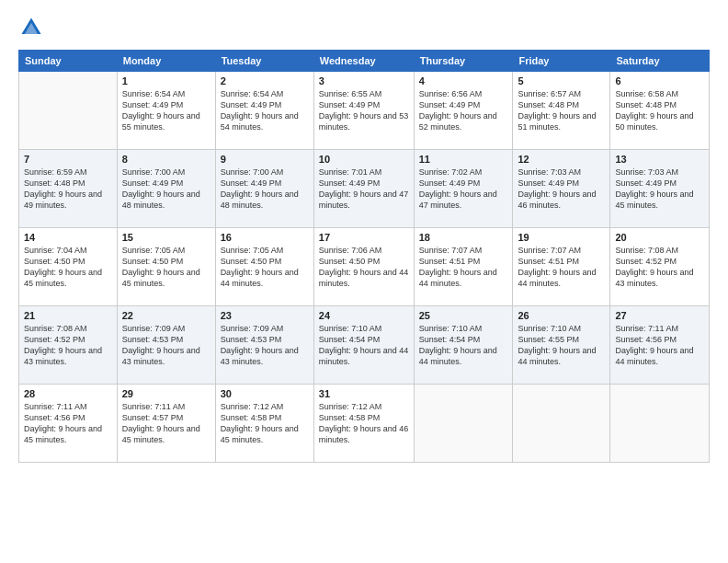 The height and width of the screenshot is (563, 728). Describe the element at coordinates (68, 394) in the screenshot. I see `day-number: 28` at that location.